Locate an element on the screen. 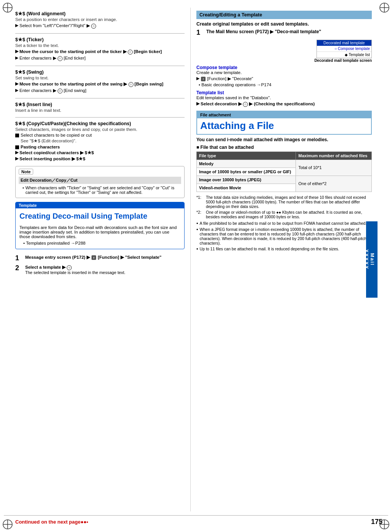 The image size is (392, 532). file-attach-big-title: Attaching a File is located at coordinates (284, 126).